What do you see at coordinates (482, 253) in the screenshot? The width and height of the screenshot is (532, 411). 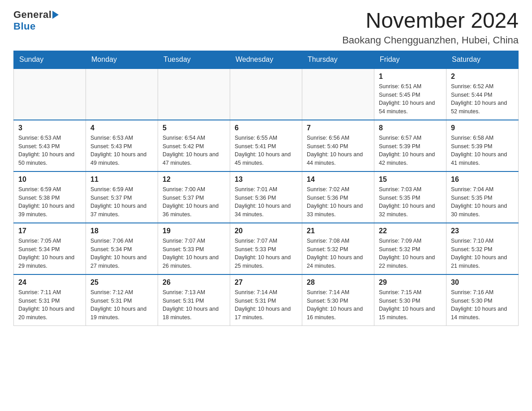 I see `day-info: Sunrise: 7:10 AM Sunset: 5:32 PM Dayligh…` at bounding box center [482, 253].